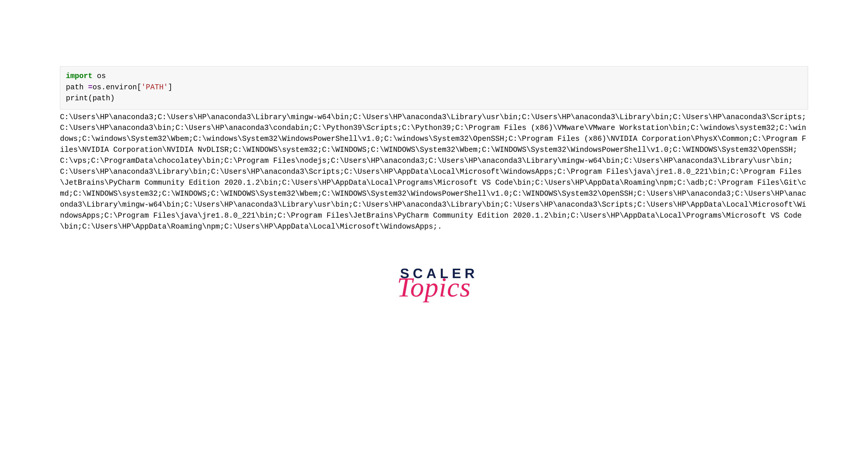 The width and height of the screenshot is (868, 471). Describe the element at coordinates (101, 98) in the screenshot. I see `code-text: (path)` at that location.